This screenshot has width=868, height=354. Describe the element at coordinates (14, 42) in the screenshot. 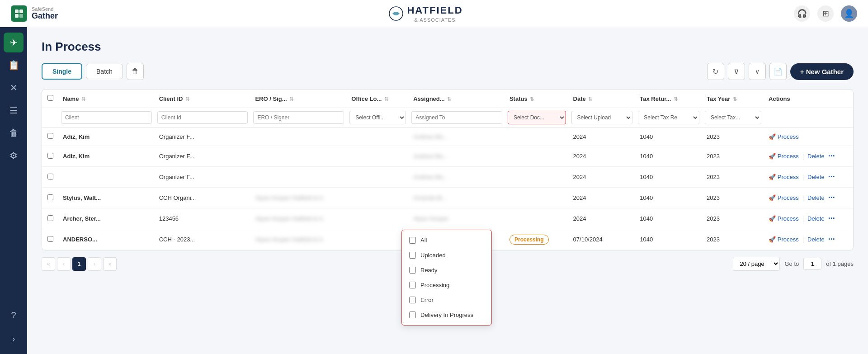

I see `sidebar-item-send: ✈` at that location.